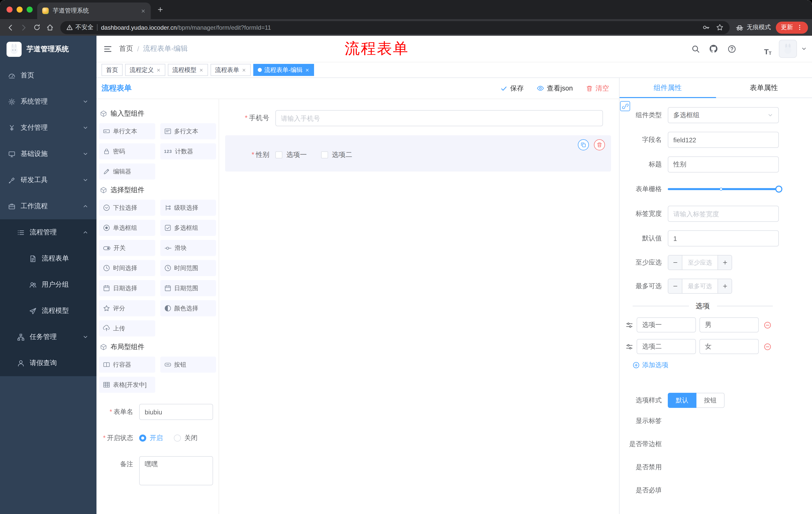 This screenshot has width=812, height=514. Describe the element at coordinates (127, 328) in the screenshot. I see `component-chip: 上传` at that location.